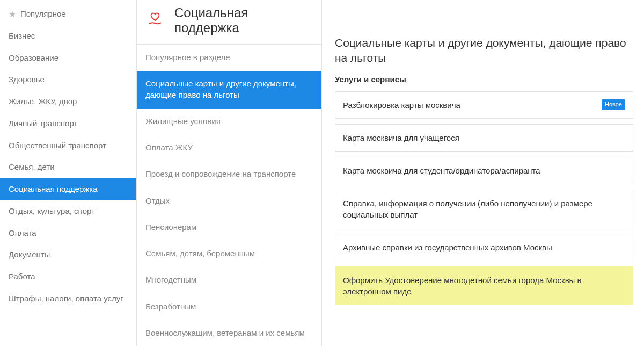 This screenshot has height=346, width=644. Describe the element at coordinates (229, 58) in the screenshot. I see `submenu-item-popular: Популярное в разделе` at that location.